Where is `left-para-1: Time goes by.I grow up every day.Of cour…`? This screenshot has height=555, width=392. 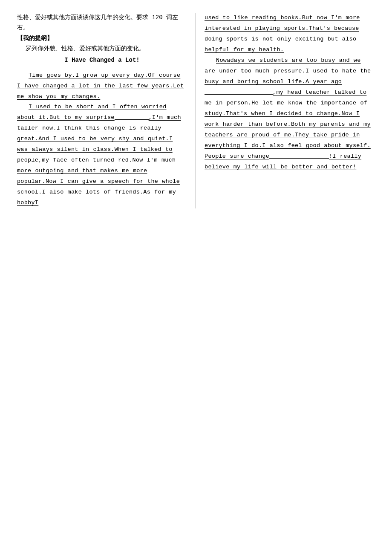 left-para-1: Time goes by.I grow up every day.Of cour… is located at coordinates (102, 86).